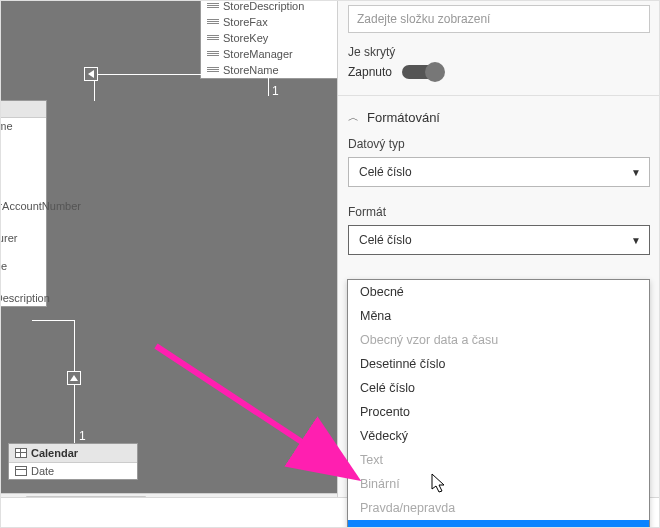  What do you see at coordinates (23, 142) in the screenshot?
I see `table-row: gory` at bounding box center [23, 142].